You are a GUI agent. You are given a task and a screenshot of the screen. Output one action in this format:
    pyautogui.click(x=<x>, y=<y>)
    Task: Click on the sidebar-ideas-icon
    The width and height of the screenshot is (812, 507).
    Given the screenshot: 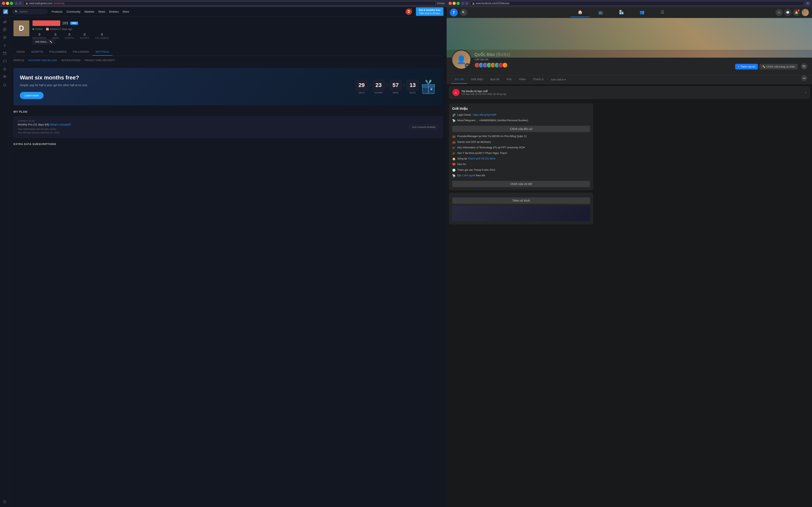 What is the action you would take?
    pyautogui.click(x=5, y=46)
    